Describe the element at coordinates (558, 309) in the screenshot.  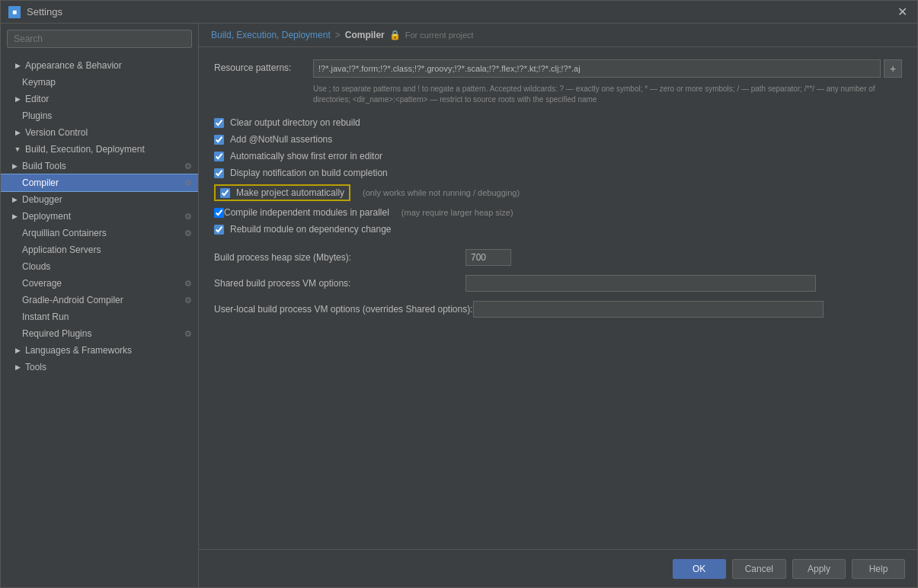
I see `user-local-vm-row: User-local build process VM options (ove…` at that location.